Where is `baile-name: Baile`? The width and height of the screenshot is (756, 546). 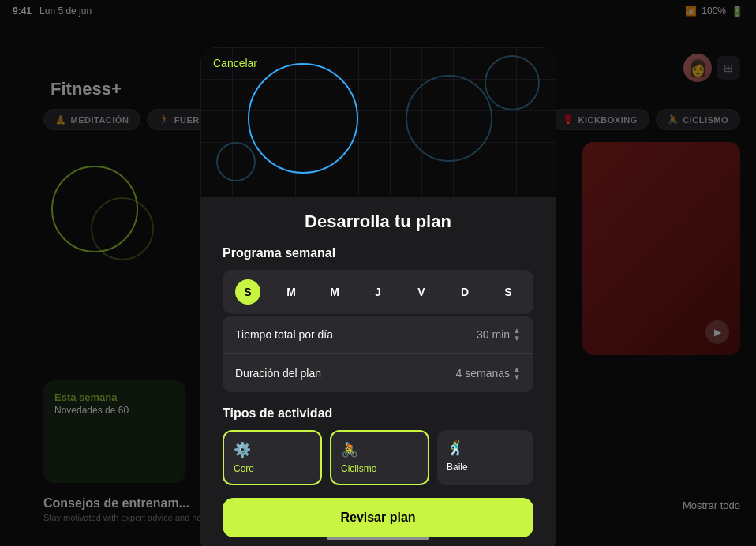
baile-name: Baile is located at coordinates (485, 467).